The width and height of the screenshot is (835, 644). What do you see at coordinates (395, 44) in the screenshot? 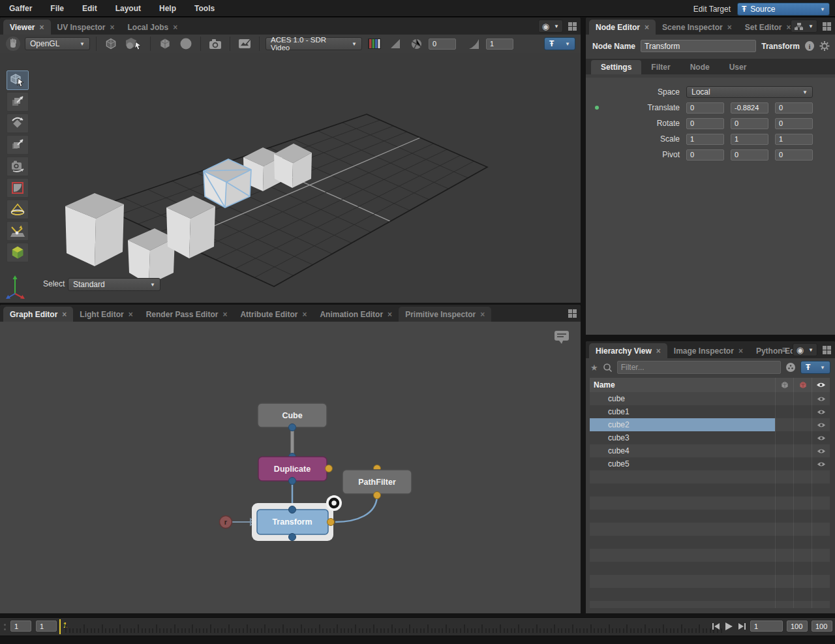
I see `exposure-triangle-icon` at bounding box center [395, 44].